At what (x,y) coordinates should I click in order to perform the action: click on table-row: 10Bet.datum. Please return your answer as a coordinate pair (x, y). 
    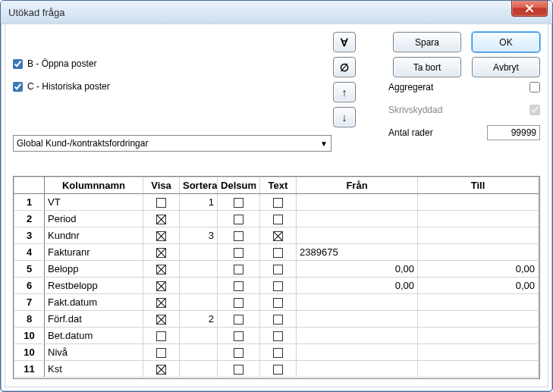
    Looking at the image, I should click on (276, 336).